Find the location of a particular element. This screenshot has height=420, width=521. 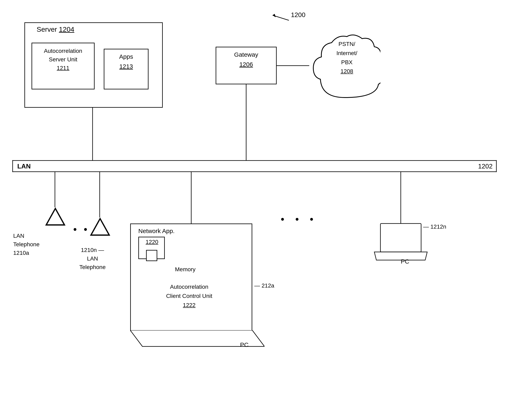

netapp-pc-label: PC is located at coordinates (244, 345).